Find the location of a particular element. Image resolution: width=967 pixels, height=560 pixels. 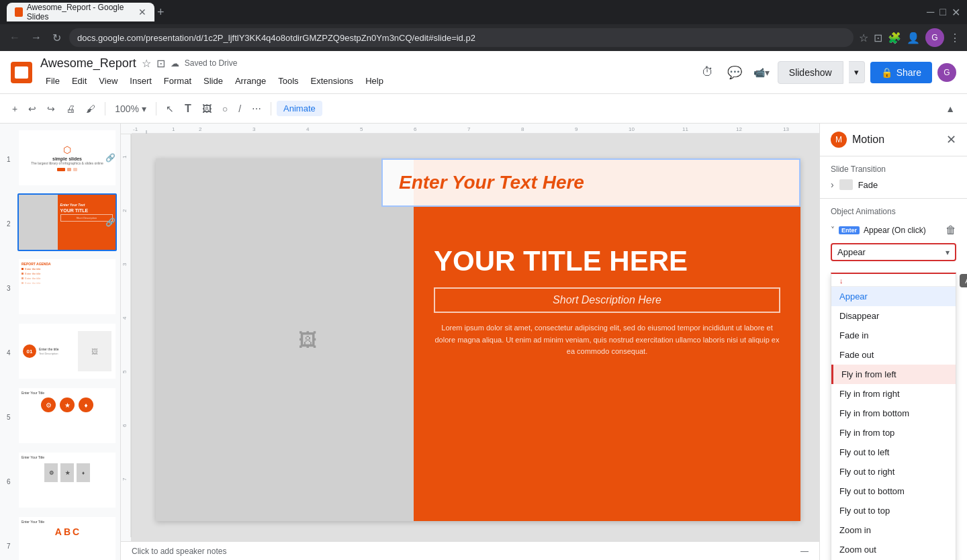

tab-close-btn: ✕ is located at coordinates (142, 12).